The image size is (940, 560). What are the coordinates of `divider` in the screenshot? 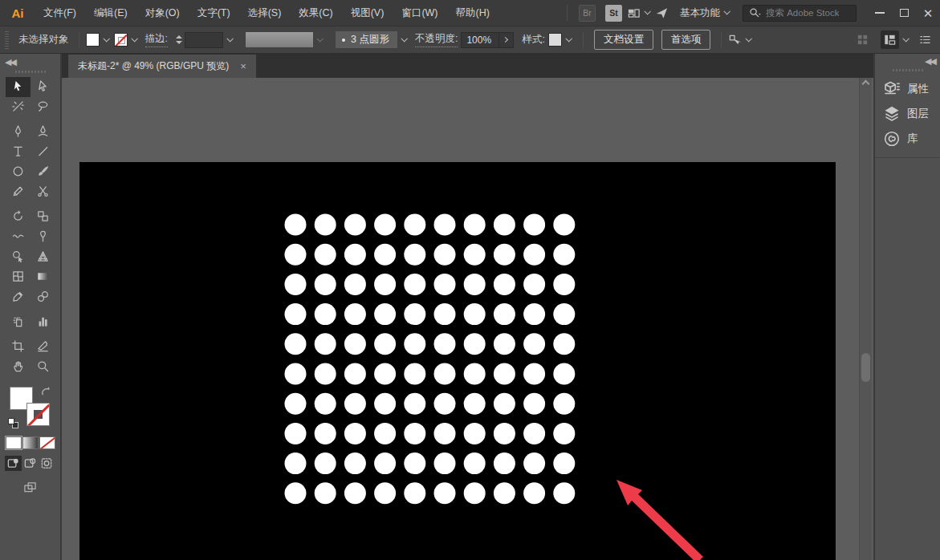 It's located at (721, 40).